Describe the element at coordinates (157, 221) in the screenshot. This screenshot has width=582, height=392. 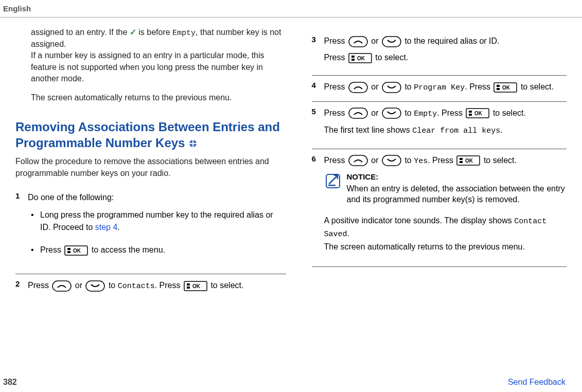
I see `bullet-item: • Long press the programmed number key t…` at that location.